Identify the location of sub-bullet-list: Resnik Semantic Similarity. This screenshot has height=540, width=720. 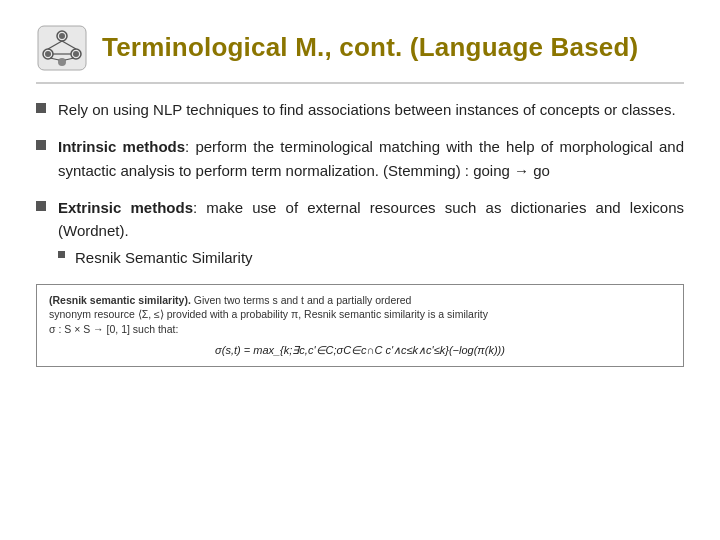
(371, 258).